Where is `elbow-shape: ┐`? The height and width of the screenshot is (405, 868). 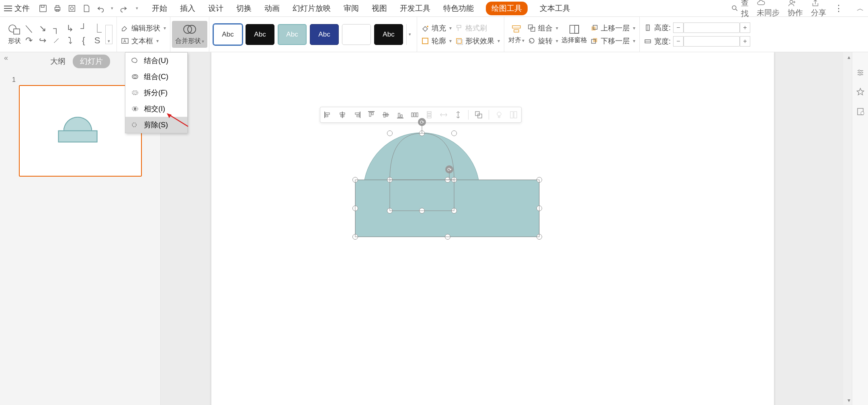 elbow-shape: ┐ is located at coordinates (56, 28).